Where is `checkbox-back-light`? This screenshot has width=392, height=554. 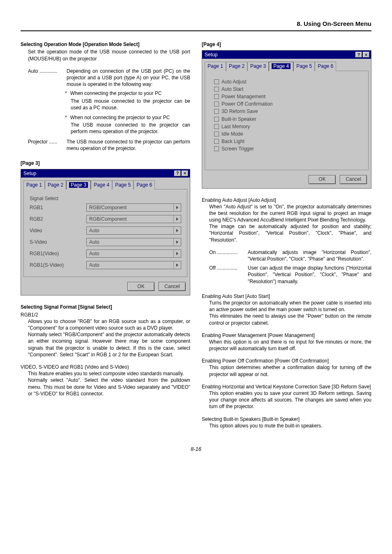
checkbox-back-light is located at coordinates (217, 141).